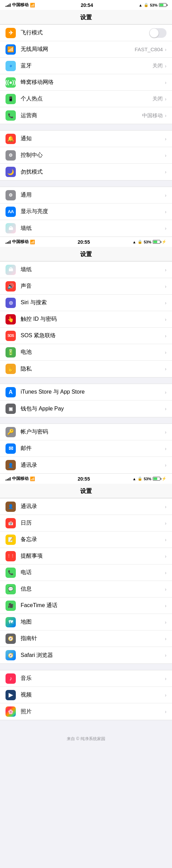  Describe the element at coordinates (86, 155) in the screenshot. I see `group-system1: 🔔 通知 › ⚙ 控制中心 › 🌙 勿扰模式 ›` at that location.